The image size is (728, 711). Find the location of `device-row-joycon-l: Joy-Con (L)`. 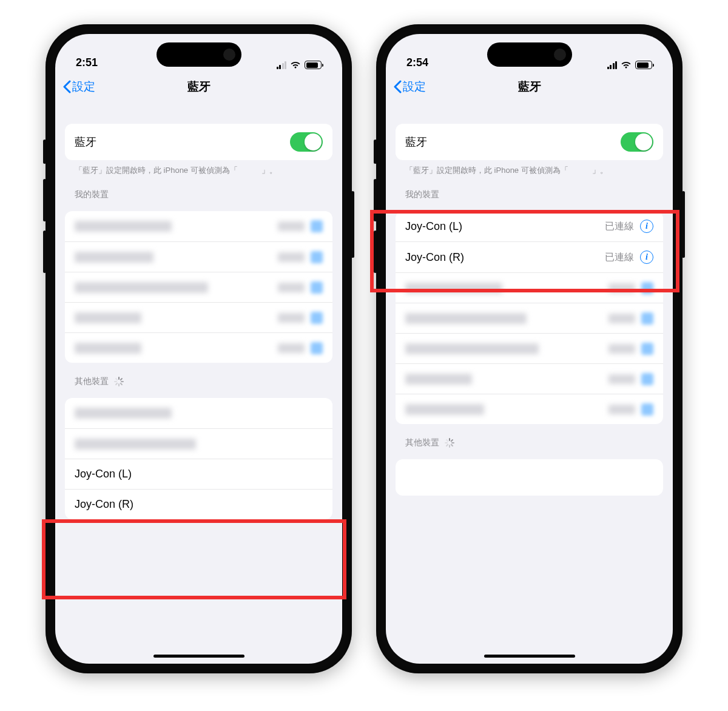

device-row-joycon-l: Joy-Con (L) is located at coordinates (199, 474).